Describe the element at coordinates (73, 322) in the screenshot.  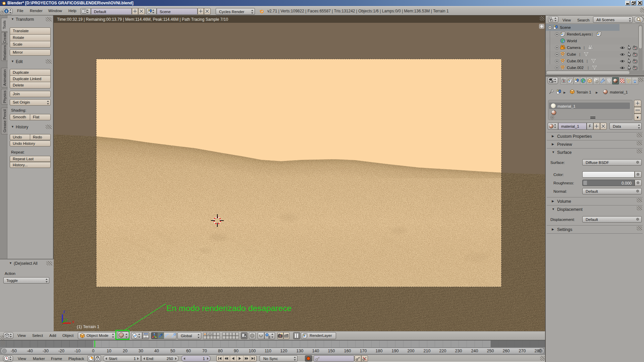
I see `svg-text: x` at that location.